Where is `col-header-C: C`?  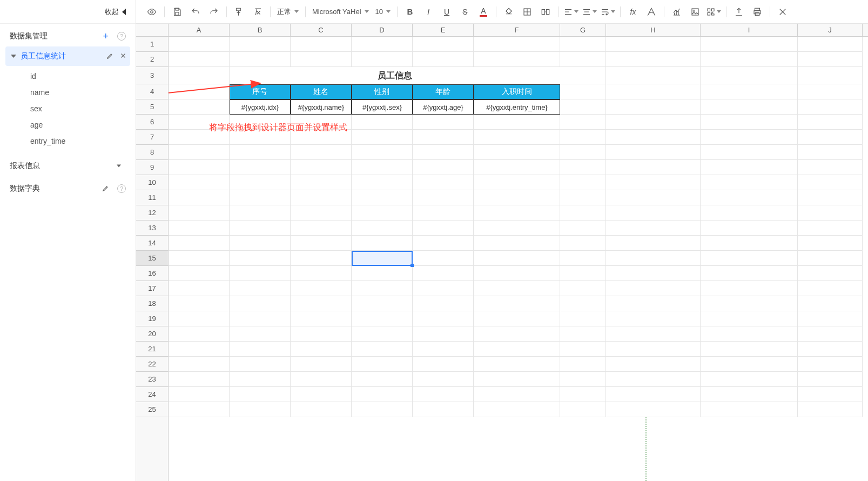 col-header-C: C is located at coordinates (321, 30).